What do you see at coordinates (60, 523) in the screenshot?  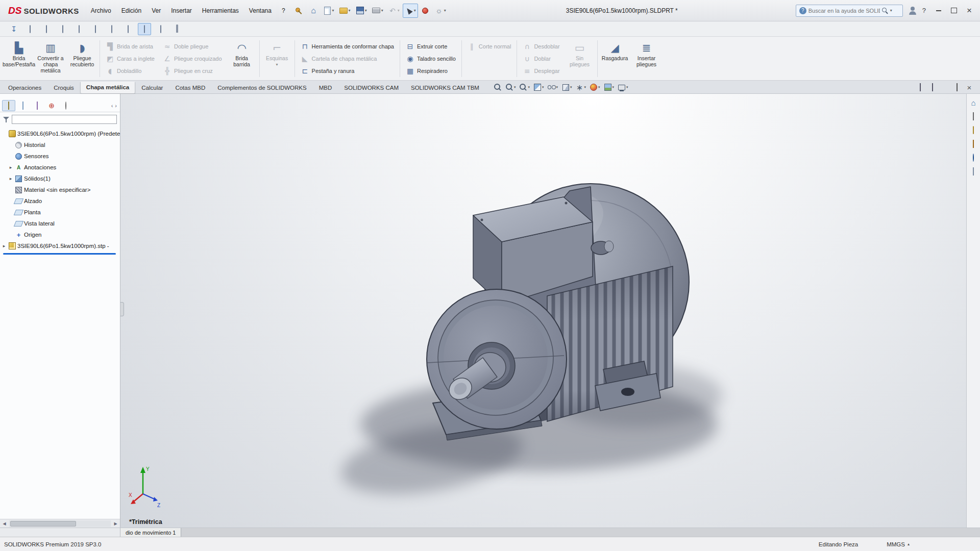 I see `panel-horizontal-scrollbar: ◀ ▶` at bounding box center [60, 523].